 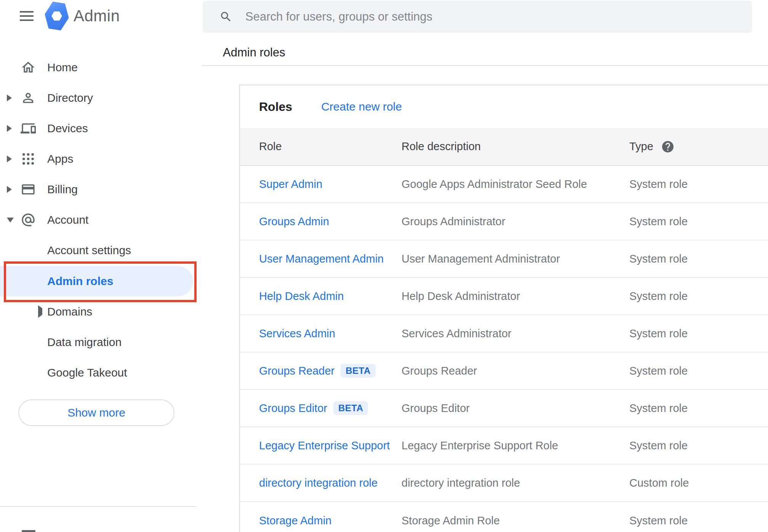 I want to click on app-title: Admin, so click(x=97, y=16).